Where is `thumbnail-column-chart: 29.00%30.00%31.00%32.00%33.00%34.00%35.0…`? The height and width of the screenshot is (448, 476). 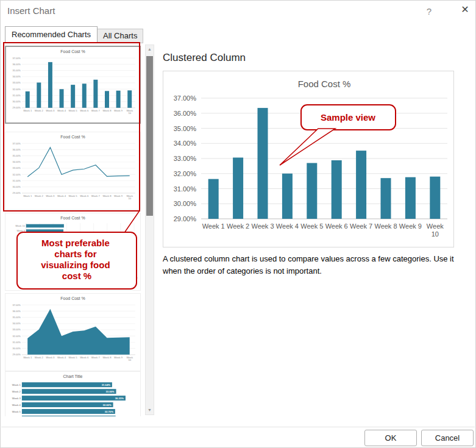
thumbnail-column-chart: 29.00%30.00%31.00%32.00%33.00%34.00%35.0… is located at coordinates (73, 89).